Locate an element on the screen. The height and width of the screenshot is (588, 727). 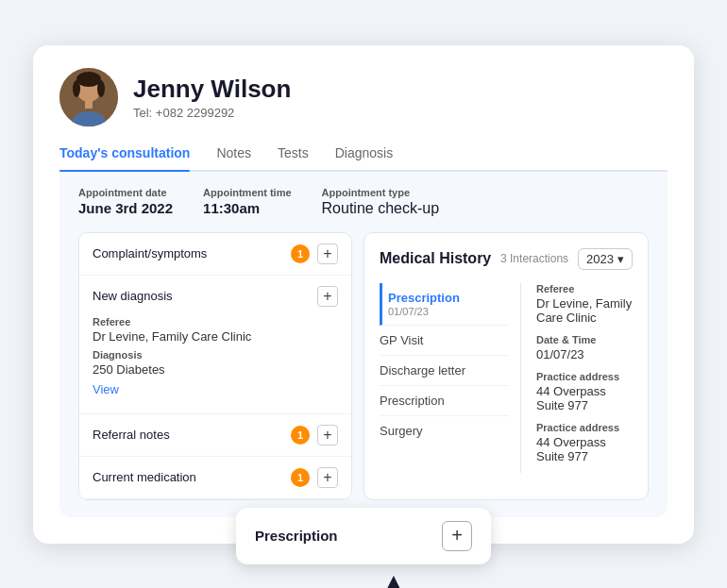
history-detail: Referee Dr Levine, Family Care Clinic Da… is located at coordinates (577, 378).